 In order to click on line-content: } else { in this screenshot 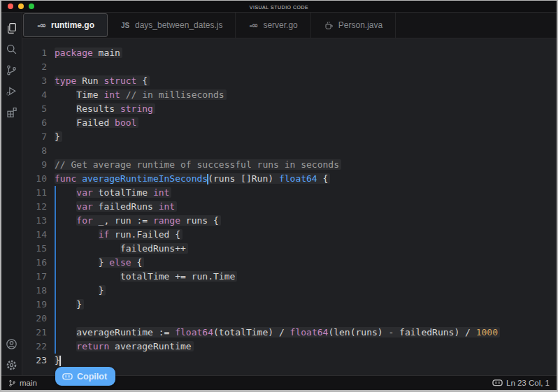, I will do `click(99, 263)`.